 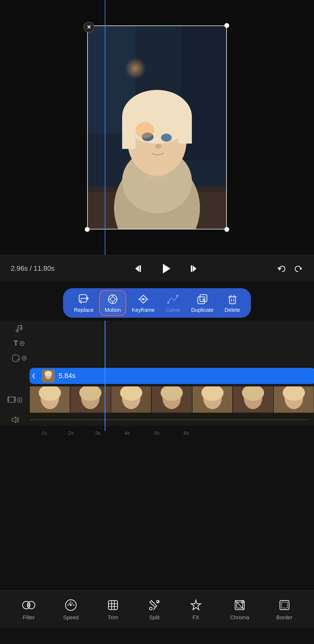 I want to click on trim-label: Trim, so click(x=113, y=618).